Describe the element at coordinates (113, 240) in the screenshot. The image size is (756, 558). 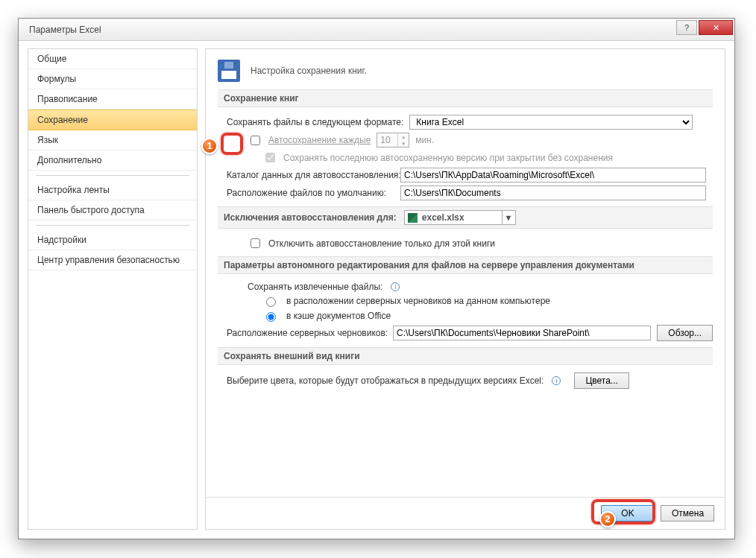
I see `sidebar-item-addins: Надстройки` at that location.